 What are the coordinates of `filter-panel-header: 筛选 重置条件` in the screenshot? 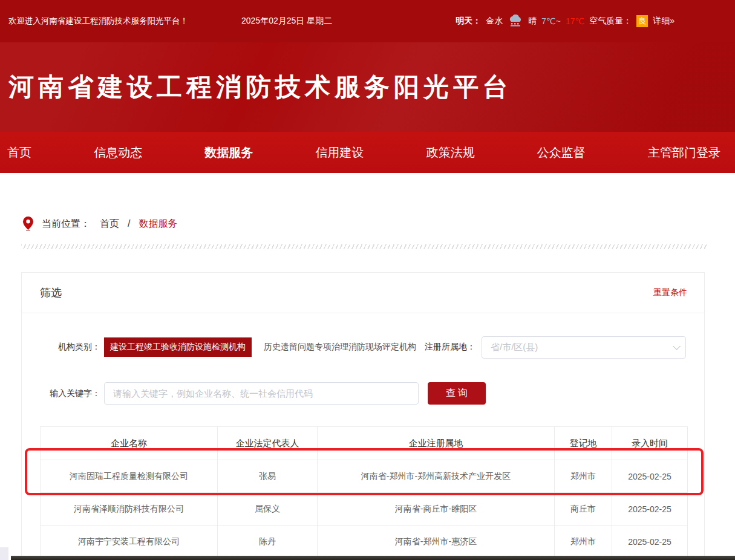 It's located at (363, 293).